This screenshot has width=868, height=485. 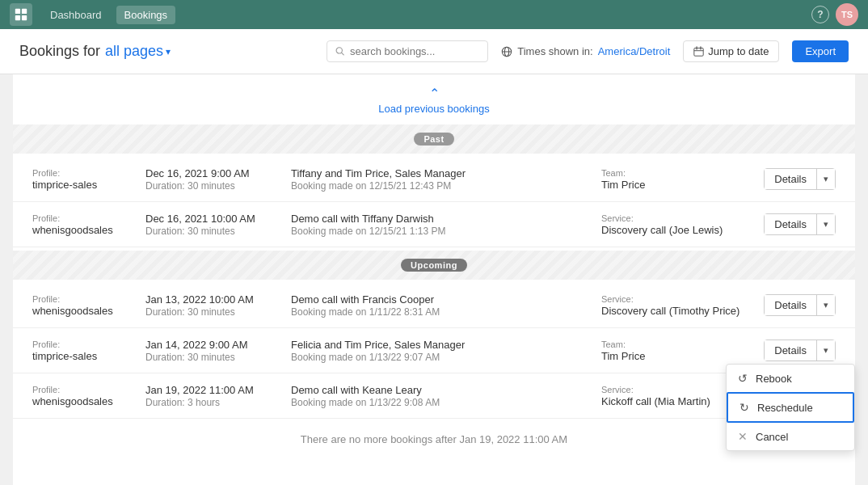 I want to click on calendar-icon, so click(x=698, y=52).